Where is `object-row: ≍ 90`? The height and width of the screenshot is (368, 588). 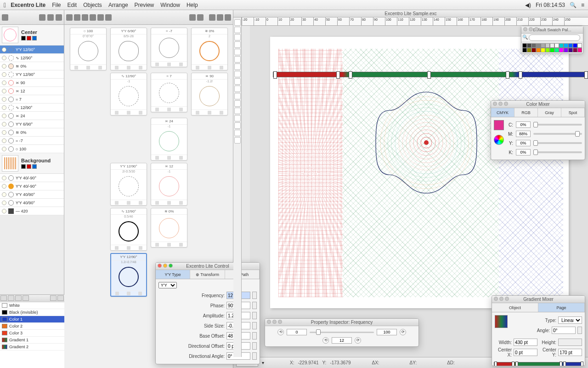
object-row: ≍ 90 is located at coordinates (32, 83).